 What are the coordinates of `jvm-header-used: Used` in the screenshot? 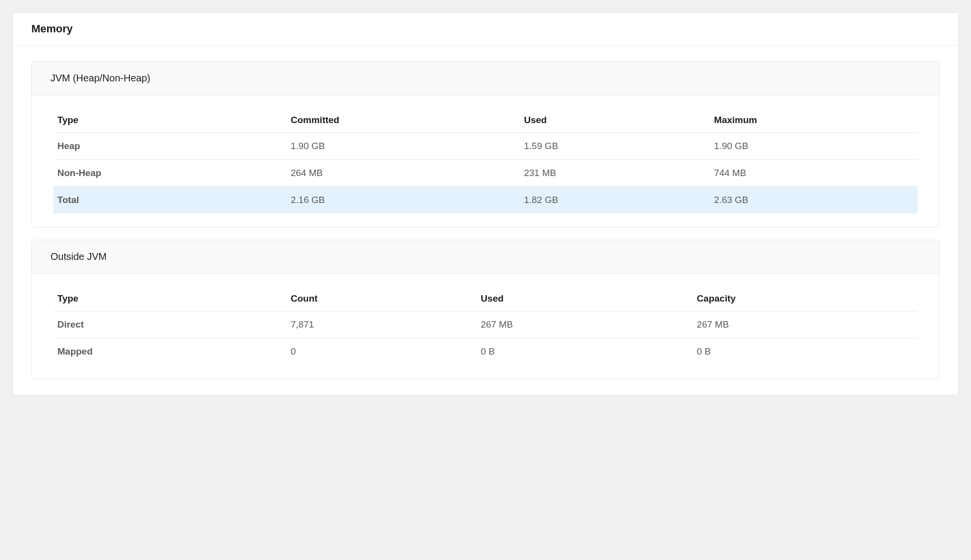 It's located at (615, 121).